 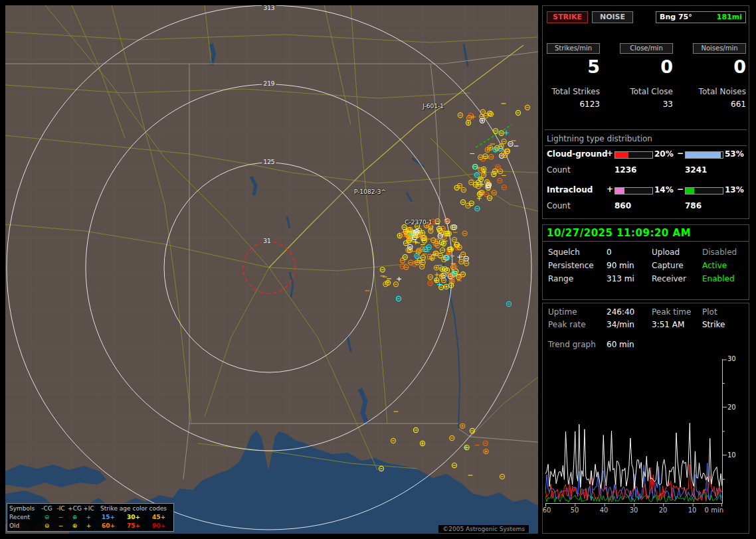 What do you see at coordinates (559, 170) in the screenshot?
I see `cg-count-label: Count` at bounding box center [559, 170].